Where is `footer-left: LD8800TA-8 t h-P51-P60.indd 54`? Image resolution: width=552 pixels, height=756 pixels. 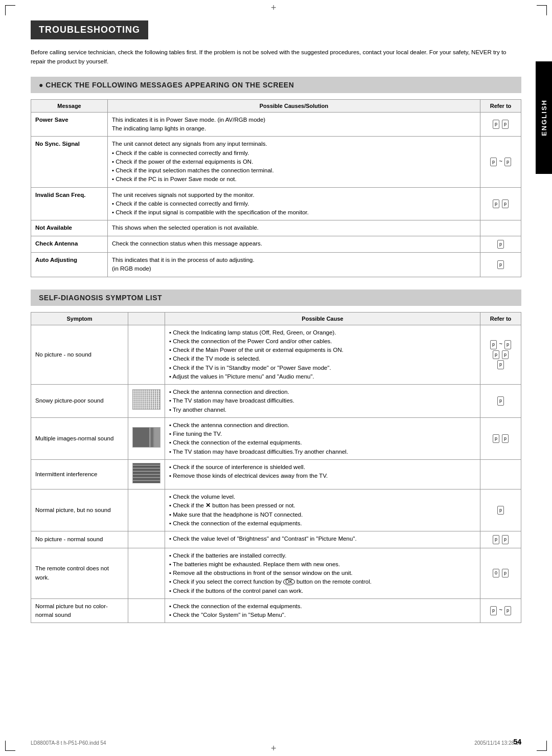
footer-left: LD8800TA-8 t h-P51-P60.indd 54 is located at coordinates (68, 743).